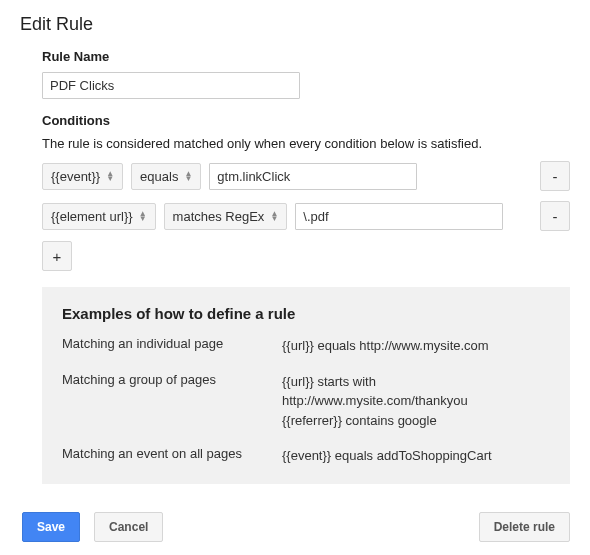  Describe the element at coordinates (306, 346) in the screenshot. I see `example-row: Matching an individual page {{url}} equa…` at that location.